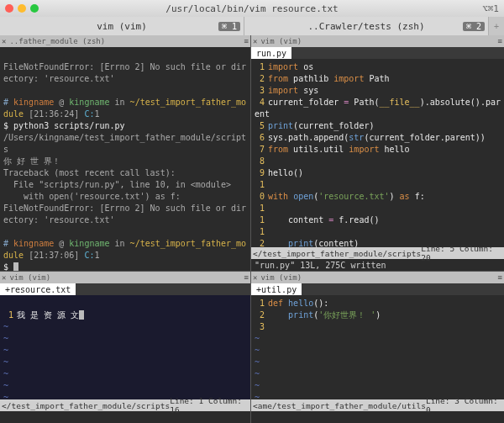 The width and height of the screenshot is (504, 423). Describe the element at coordinates (378, 265) in the screenshot. I see `vim-message: "run.py" 13L, 275C written` at that location.